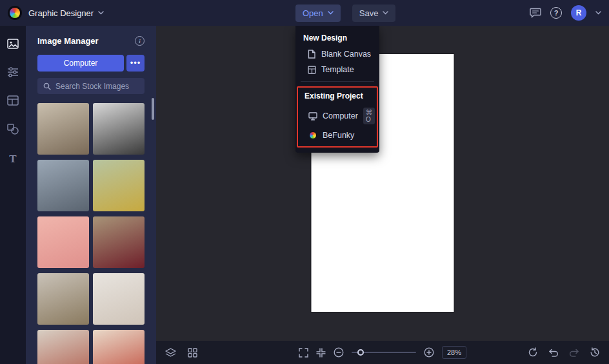 This screenshot has height=364, width=609. What do you see at coordinates (337, 116) in the screenshot?
I see `menu-item-computer: Computer ⌘ O` at bounding box center [337, 116].